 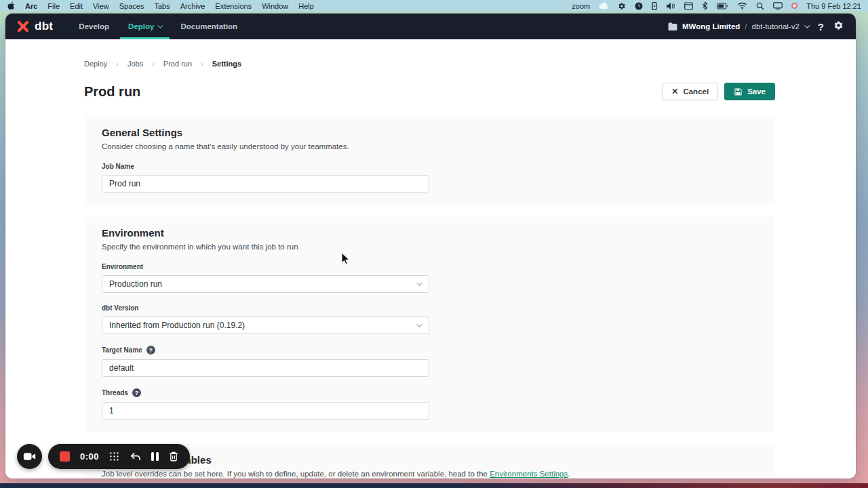 I want to click on dbt-logo-text: dbt, so click(x=43, y=26).